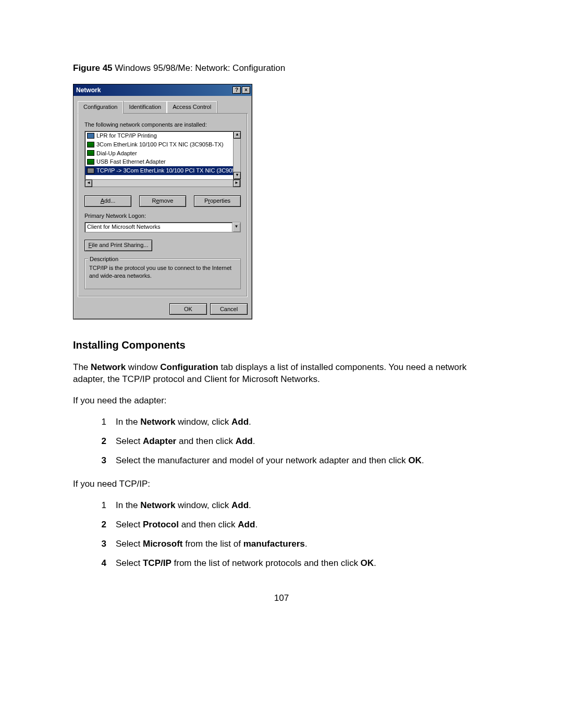 The height and width of the screenshot is (728, 563). What do you see at coordinates (103, 564) in the screenshot?
I see `step-number: 4` at bounding box center [103, 564].